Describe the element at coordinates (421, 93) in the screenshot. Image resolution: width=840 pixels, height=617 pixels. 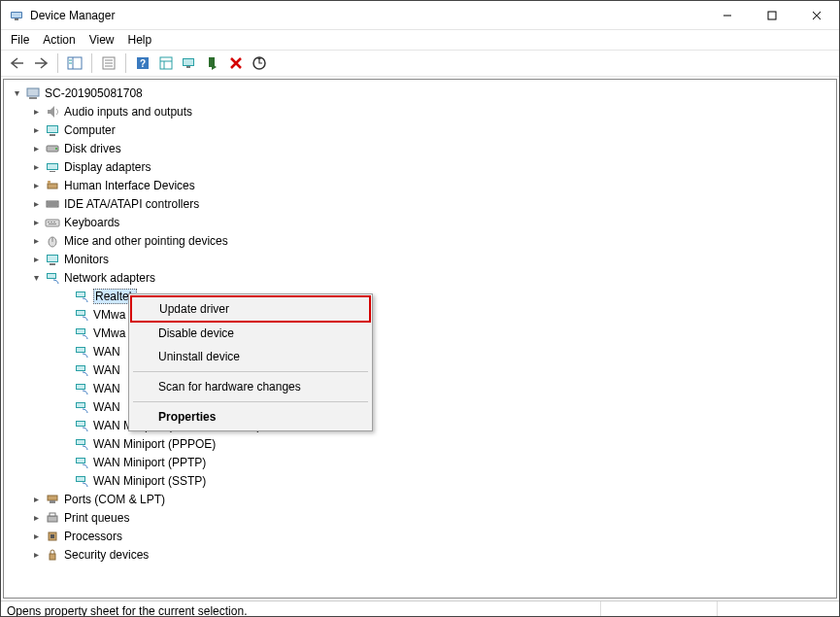
I see `tree-root: ▾ SC-201905081708` at that location.